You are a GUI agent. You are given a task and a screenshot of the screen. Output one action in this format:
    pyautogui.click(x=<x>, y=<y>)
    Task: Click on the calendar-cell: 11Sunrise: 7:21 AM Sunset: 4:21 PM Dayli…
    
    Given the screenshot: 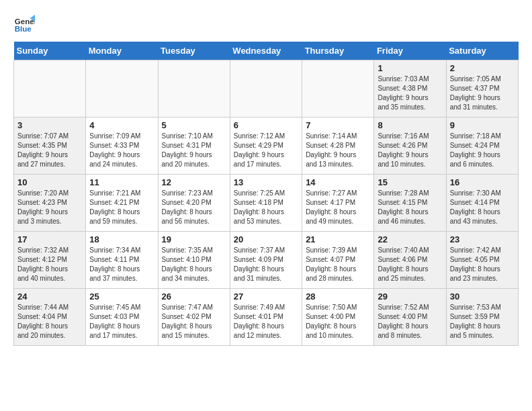 What is the action you would take?
    pyautogui.click(x=122, y=203)
    